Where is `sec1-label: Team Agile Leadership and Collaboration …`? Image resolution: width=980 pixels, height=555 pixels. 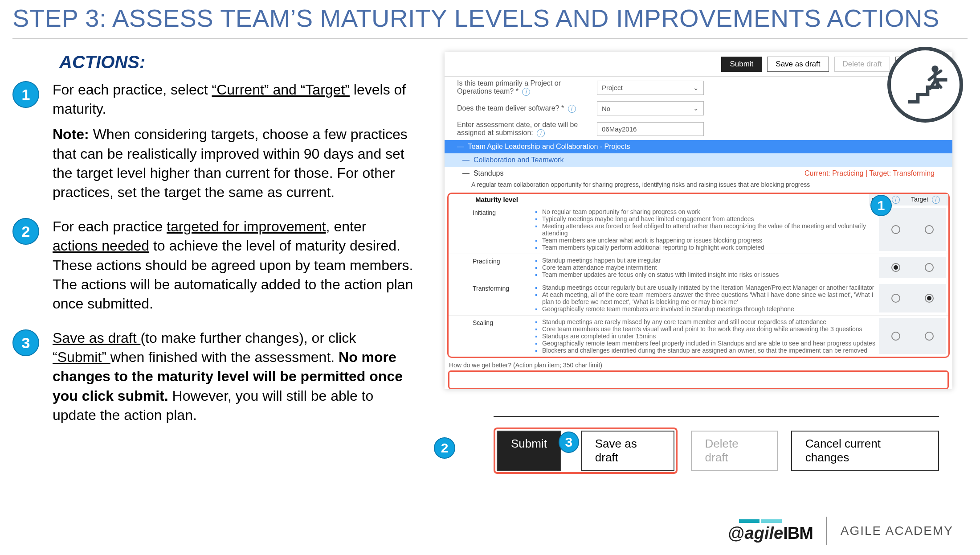 sec1-label: Team Agile Leadership and Collaboration … is located at coordinates (549, 146).